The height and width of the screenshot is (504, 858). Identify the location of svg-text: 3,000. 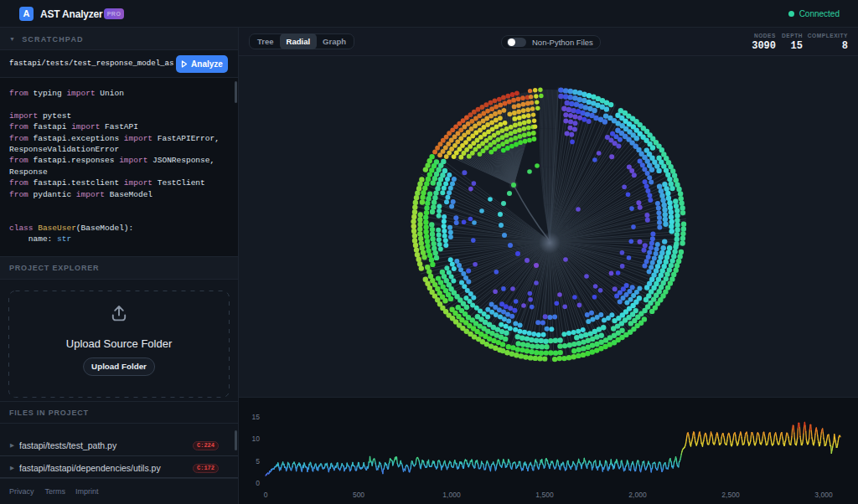
(824, 495).